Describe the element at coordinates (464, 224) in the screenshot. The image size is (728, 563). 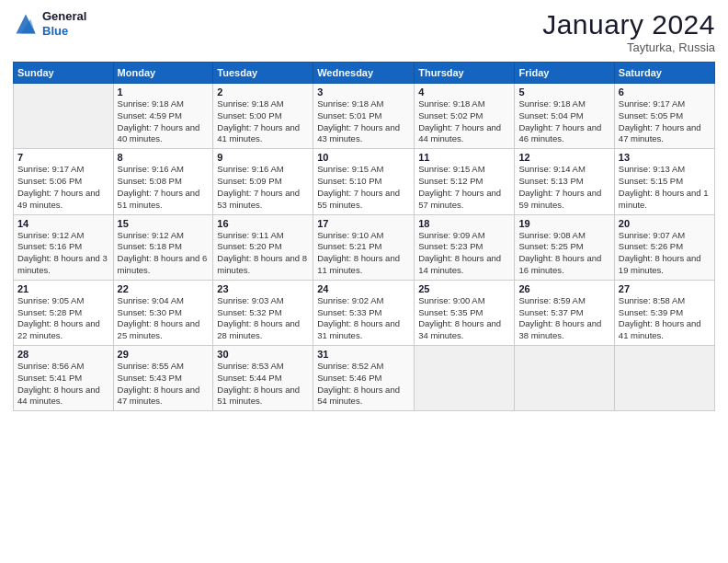
I see `cell-date: 18` at that location.